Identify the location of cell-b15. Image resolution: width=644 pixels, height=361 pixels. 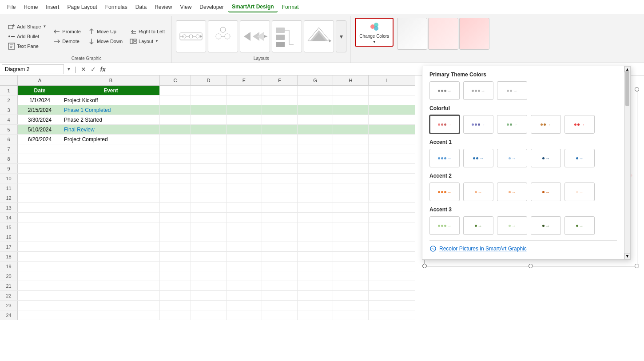
(111, 227).